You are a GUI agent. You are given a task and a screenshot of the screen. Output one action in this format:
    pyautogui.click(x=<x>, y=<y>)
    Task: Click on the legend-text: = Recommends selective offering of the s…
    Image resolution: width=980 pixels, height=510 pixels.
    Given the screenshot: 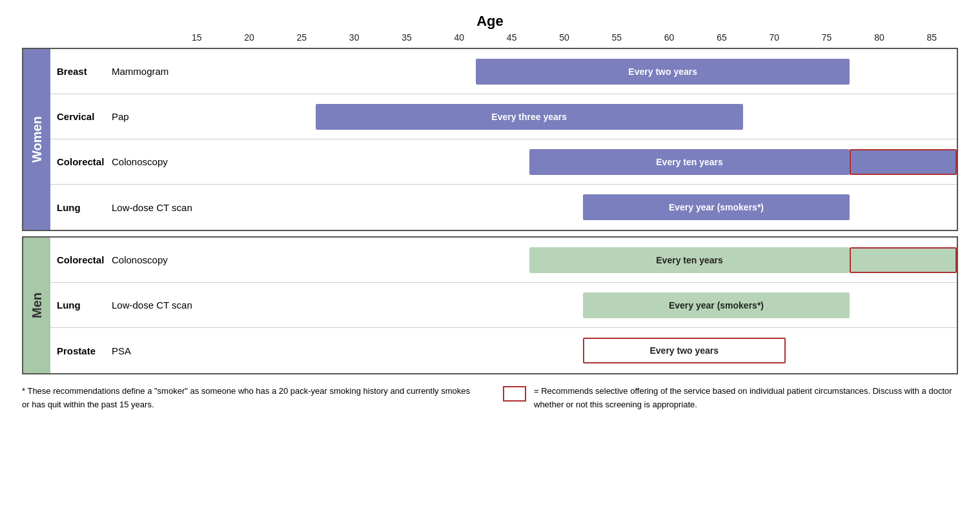 What is the action you would take?
    pyautogui.click(x=746, y=398)
    